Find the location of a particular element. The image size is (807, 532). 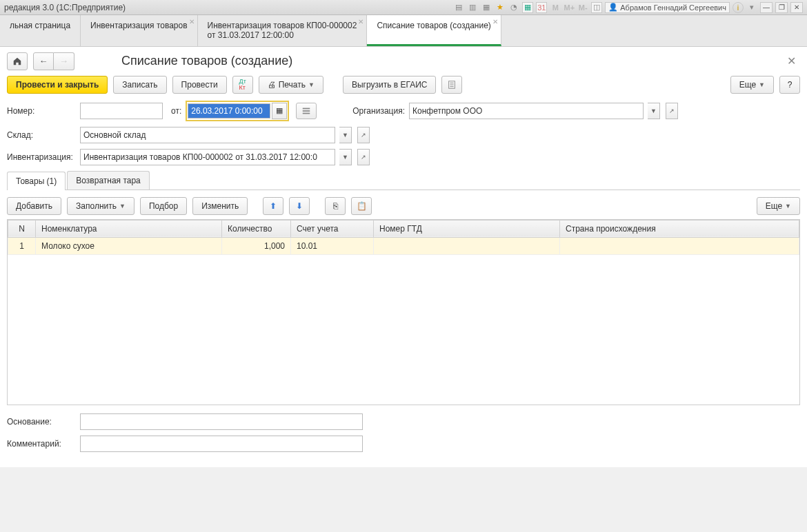

cell-country is located at coordinates (680, 245).